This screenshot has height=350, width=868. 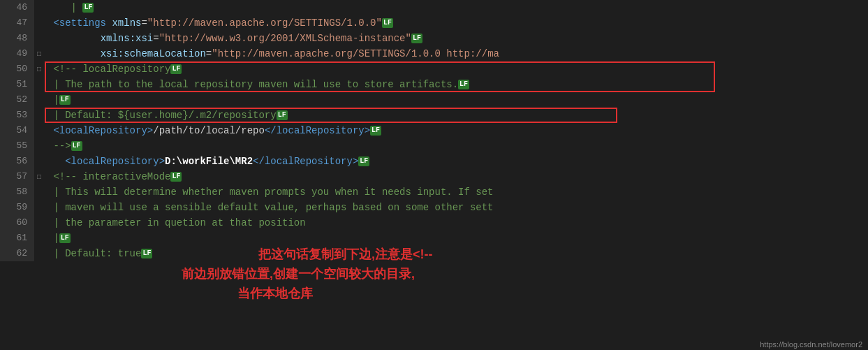 I want to click on line-content-58: | This will determine whether maven prom…, so click(x=457, y=192).